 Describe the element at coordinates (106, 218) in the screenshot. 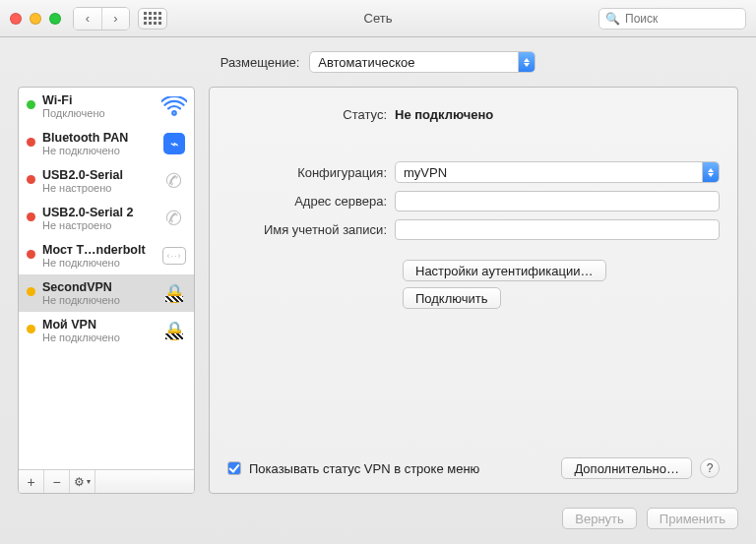

I see `service-item-usb-serial-2: USB2.0-Serial 2 Не настроено ✆` at that location.